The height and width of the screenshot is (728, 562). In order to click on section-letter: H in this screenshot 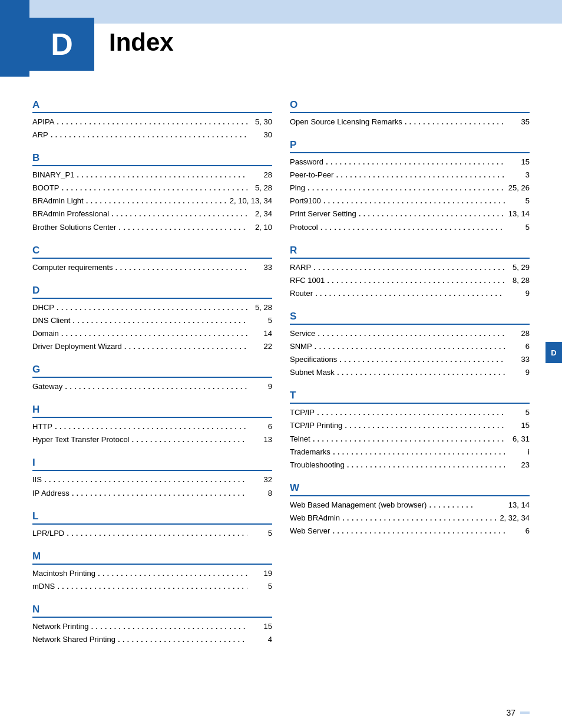, I will do `click(36, 409)`.